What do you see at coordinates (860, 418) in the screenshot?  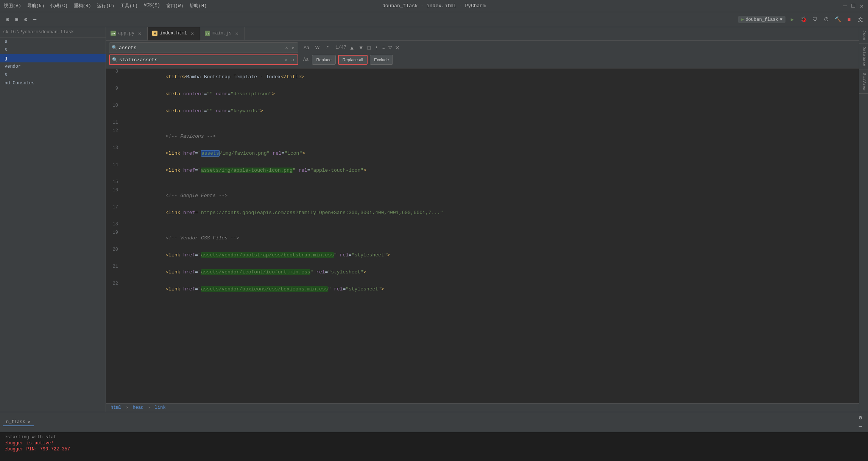 I see `terminal-settings-icon: ⚙` at bounding box center [860, 418].